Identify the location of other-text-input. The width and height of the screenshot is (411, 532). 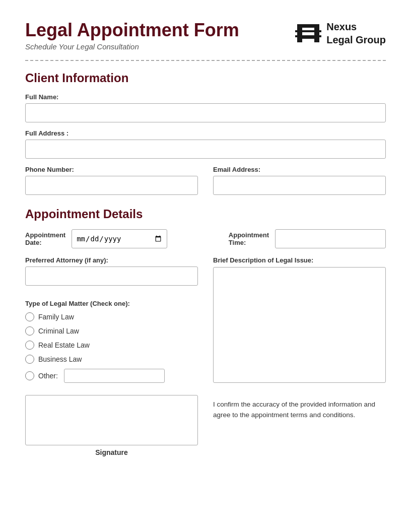
(114, 376).